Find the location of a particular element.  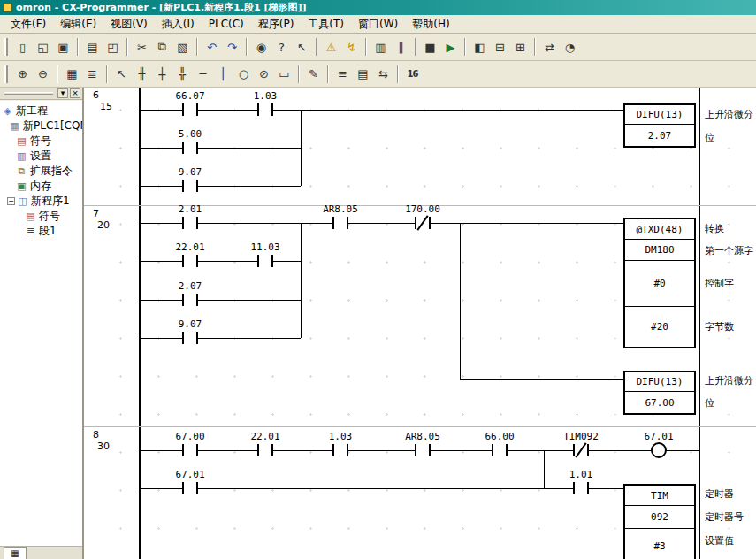

contact-nc-tool-button: ╪ is located at coordinates (163, 74).